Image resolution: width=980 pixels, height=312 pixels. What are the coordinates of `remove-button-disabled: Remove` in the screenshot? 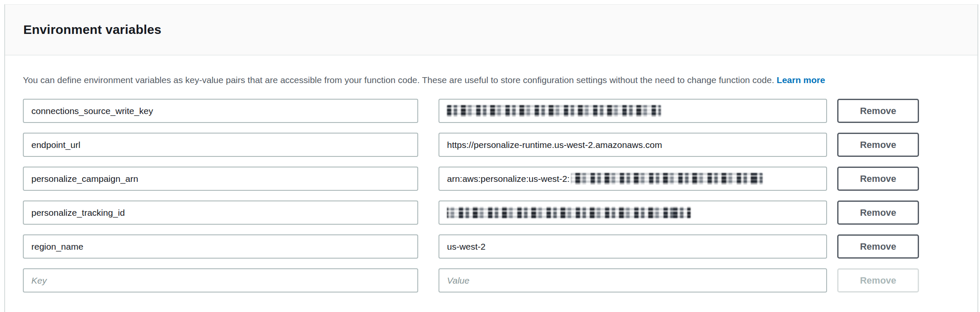 It's located at (878, 281).